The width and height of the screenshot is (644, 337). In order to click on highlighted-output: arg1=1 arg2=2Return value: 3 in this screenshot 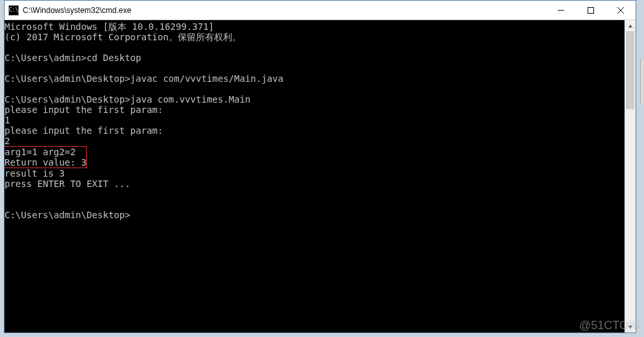, I will do `click(45, 157)`.